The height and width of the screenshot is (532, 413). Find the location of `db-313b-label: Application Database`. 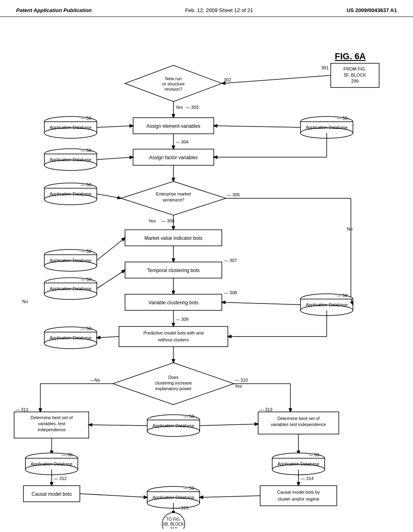

db-313b-label: Application Database is located at coordinates (298, 464).